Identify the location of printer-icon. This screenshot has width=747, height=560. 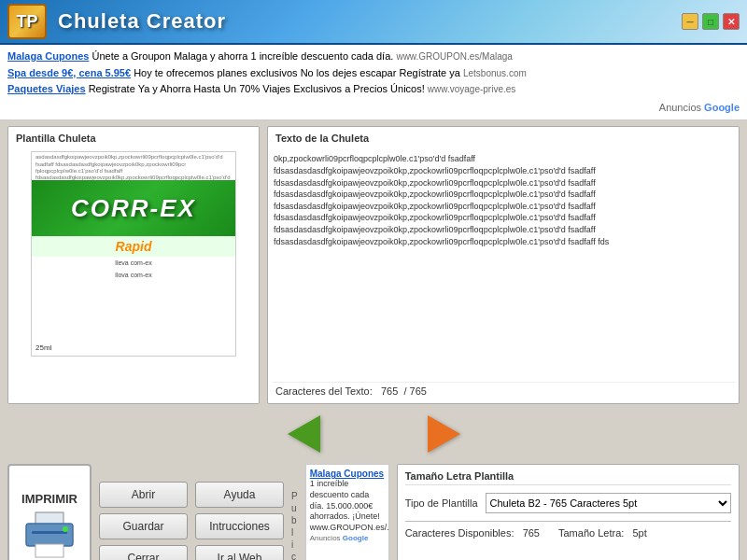
(49, 535).